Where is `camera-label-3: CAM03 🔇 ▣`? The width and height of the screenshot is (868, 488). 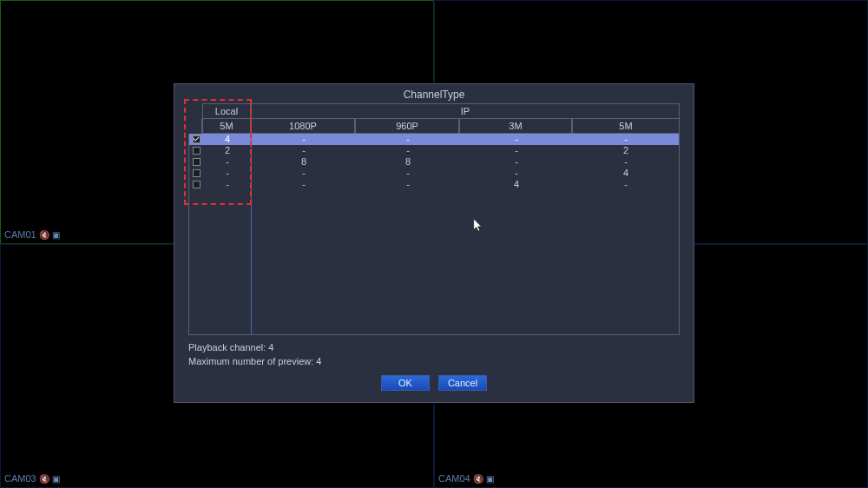
camera-label-3: CAM03 🔇 ▣ is located at coordinates (32, 478).